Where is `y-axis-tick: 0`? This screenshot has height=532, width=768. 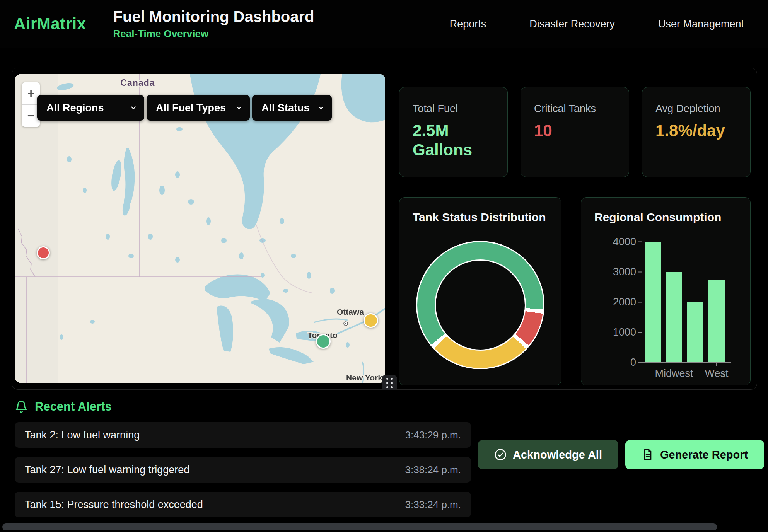
y-axis-tick: 0 is located at coordinates (633, 363).